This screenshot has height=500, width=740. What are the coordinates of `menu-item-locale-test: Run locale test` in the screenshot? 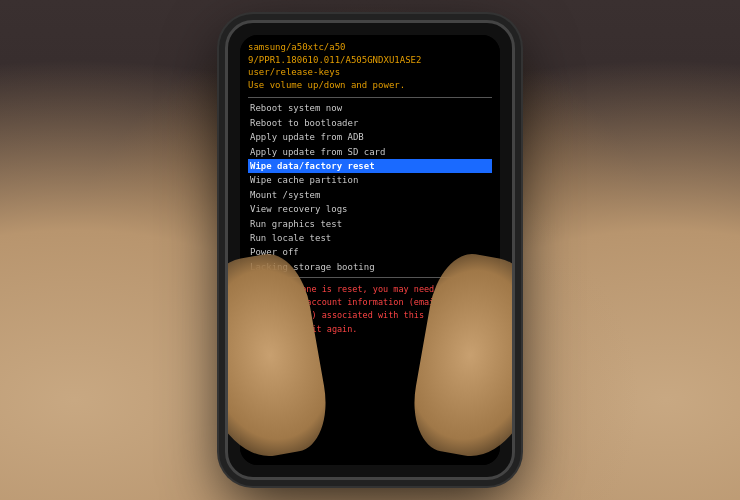 It's located at (370, 238).